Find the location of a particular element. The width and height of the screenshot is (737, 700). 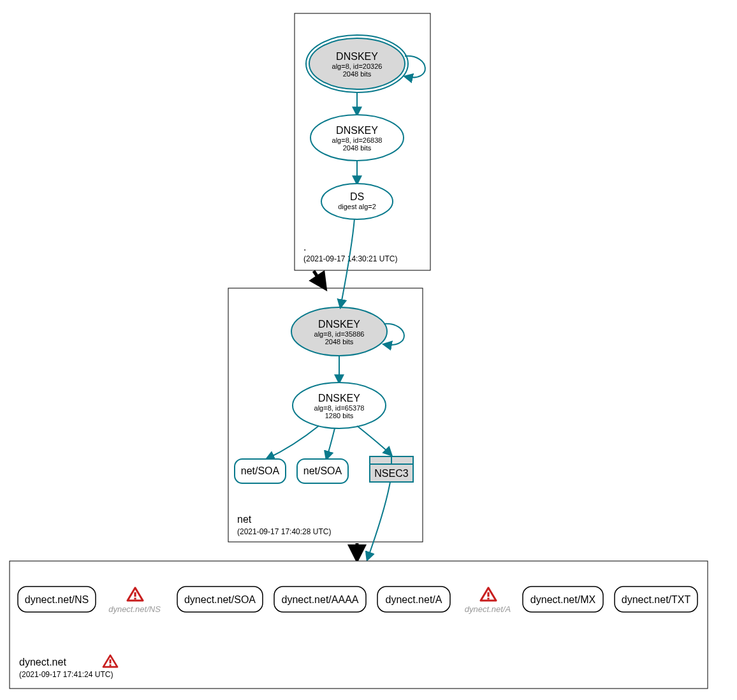

svg-text: dynect.net/TXT is located at coordinates (657, 599).